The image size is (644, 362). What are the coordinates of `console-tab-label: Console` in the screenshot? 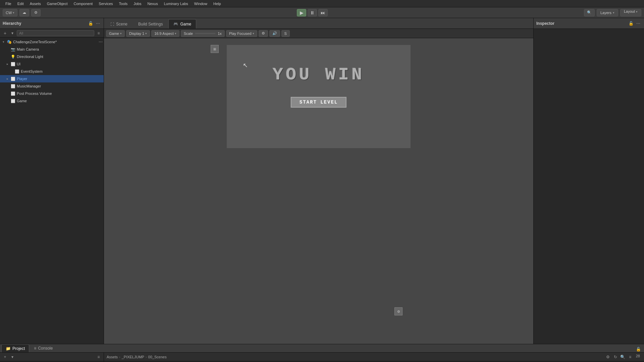 It's located at (45, 348).